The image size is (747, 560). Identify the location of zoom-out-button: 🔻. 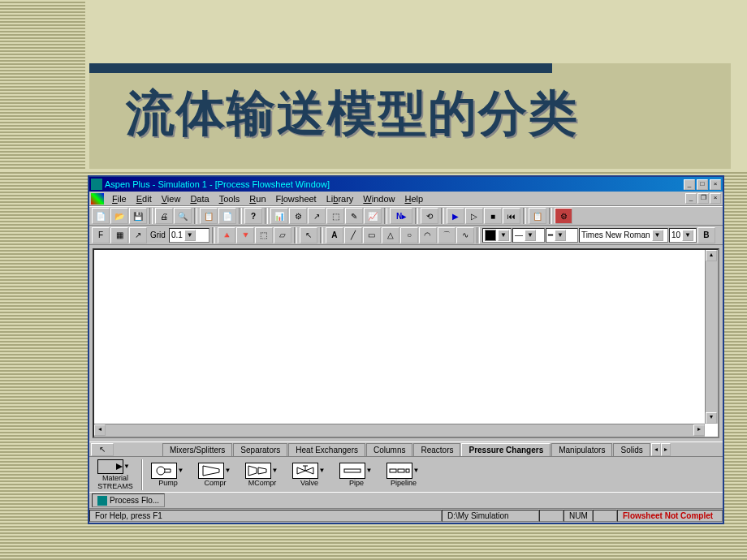
(245, 235).